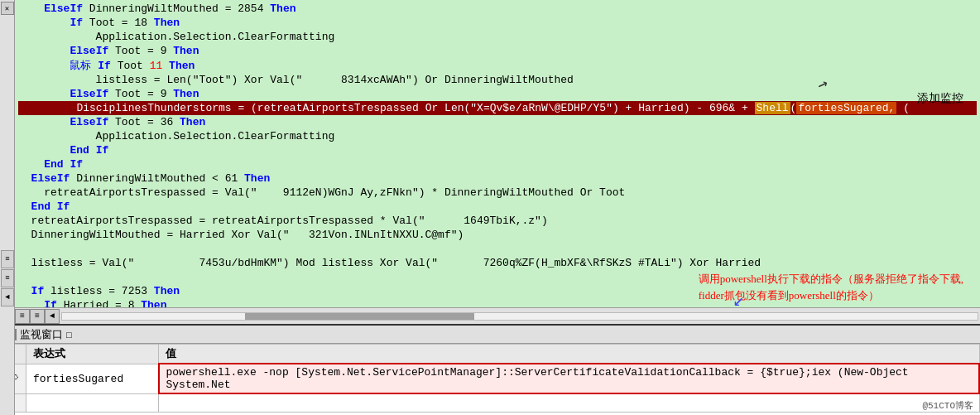 This screenshot has width=980, height=415. Describe the element at coordinates (497, 108) in the screenshot. I see `highlighted-code-line: DisciplinesThunderstorms = (retreatAirpo…` at that location.